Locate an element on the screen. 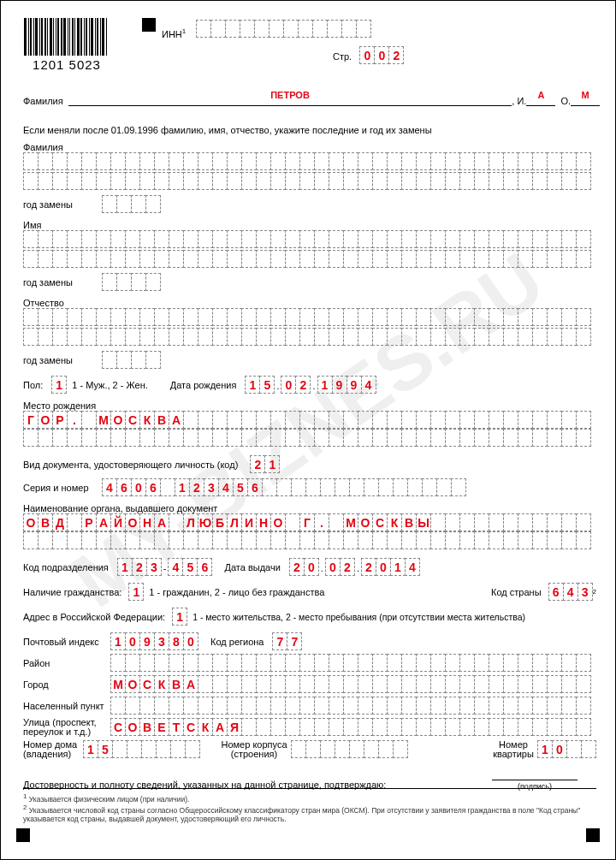 The image size is (616, 860). intro-text: Если меняли после 01.09.1996 фамилию, им… is located at coordinates (310, 130).